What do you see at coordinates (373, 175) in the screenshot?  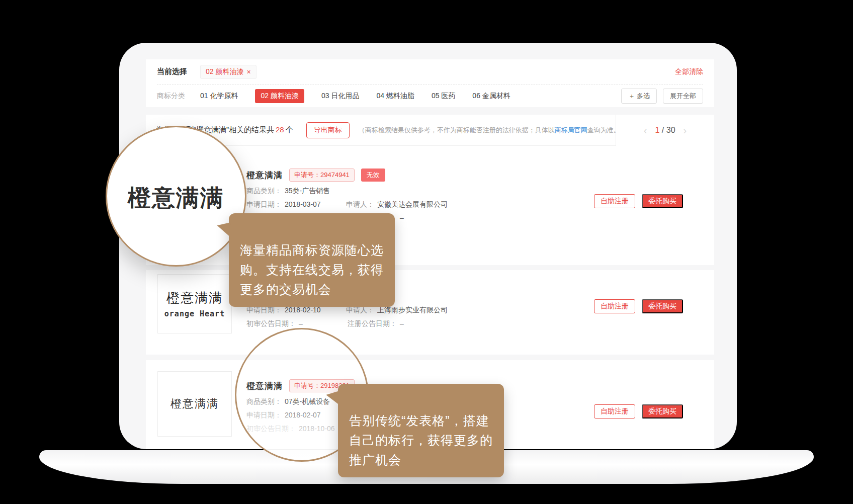 I see `status-badge: 无效` at bounding box center [373, 175].